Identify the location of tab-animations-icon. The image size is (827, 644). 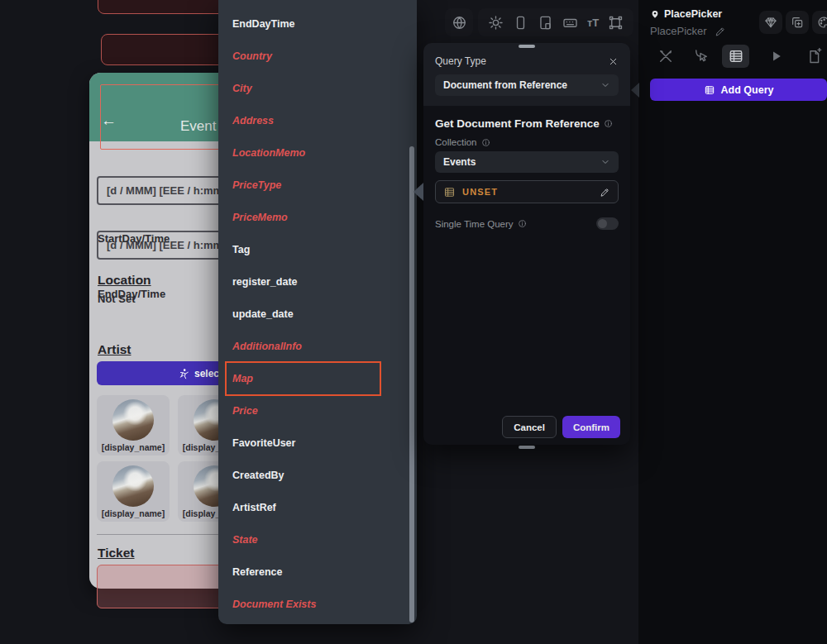
(776, 56).